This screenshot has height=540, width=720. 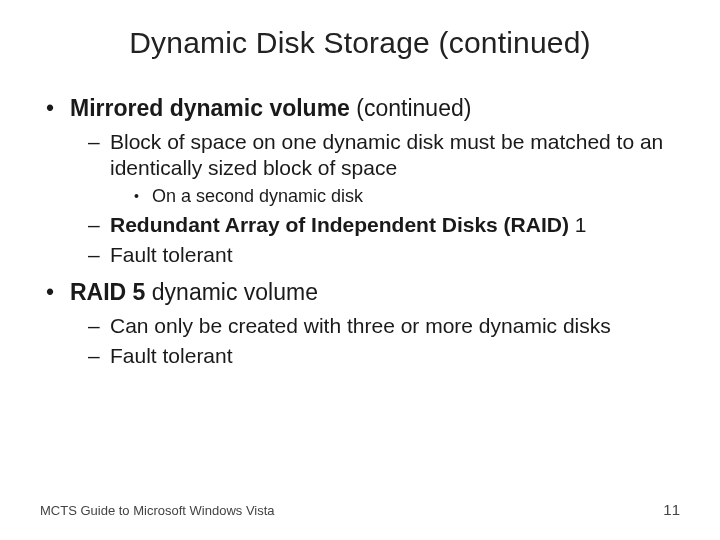 What do you see at coordinates (108, 292) in the screenshot?
I see `bullet-raid5-bold: RAID 5` at bounding box center [108, 292].